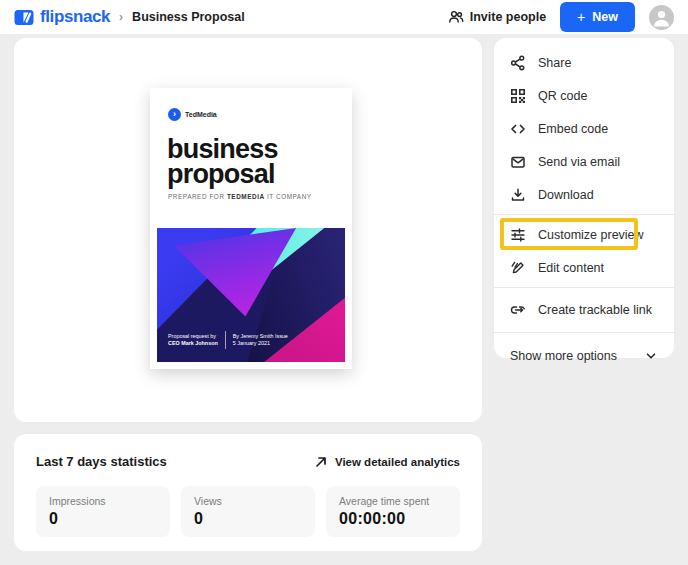 The width and height of the screenshot is (688, 565). Describe the element at coordinates (518, 162) in the screenshot. I see `email-icon` at that location.